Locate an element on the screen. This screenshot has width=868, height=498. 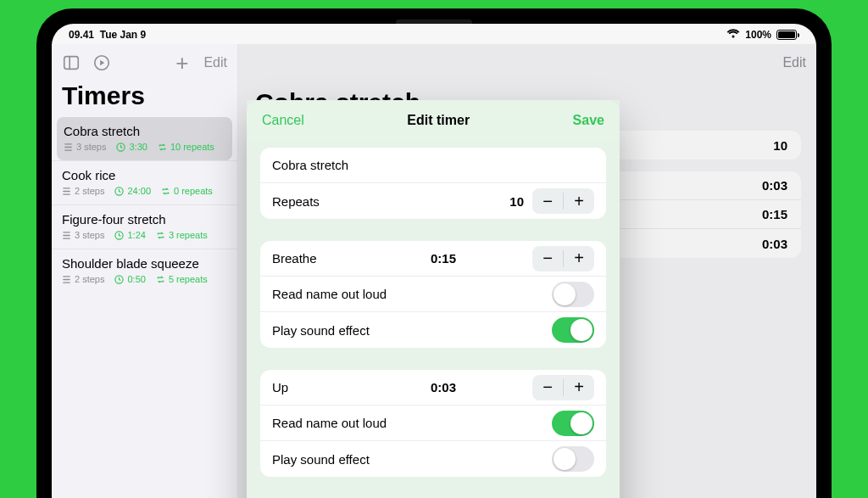
step-group-0: Breathe0:15−+Read name out loudPlay soun… is located at coordinates (433, 294).